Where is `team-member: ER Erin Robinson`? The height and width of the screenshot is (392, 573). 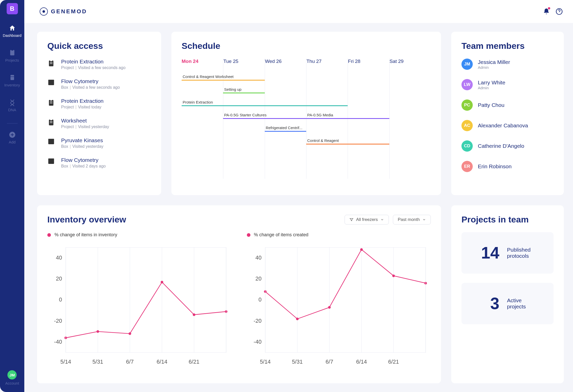
team-member: ER Erin Robinson is located at coordinates (508, 166).